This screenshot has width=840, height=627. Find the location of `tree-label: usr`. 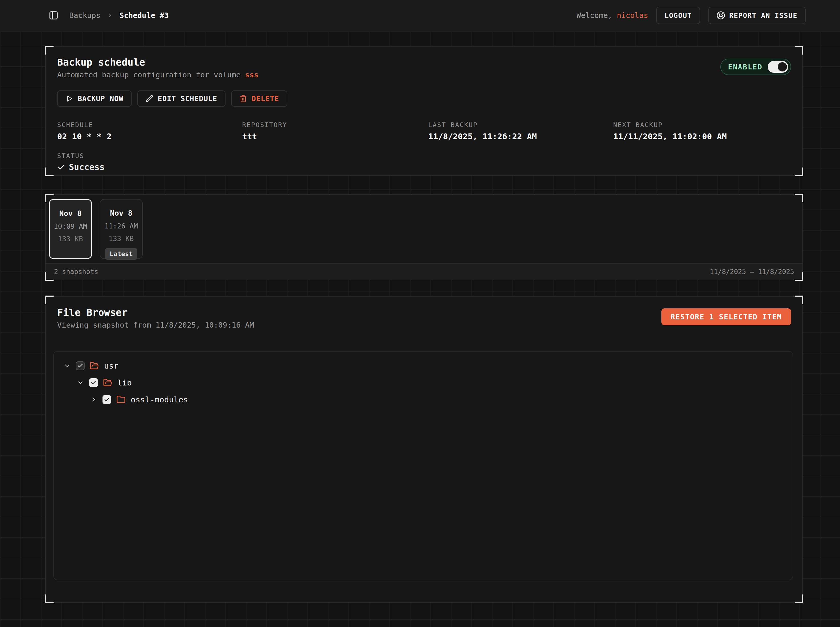

tree-label: usr is located at coordinates (111, 366).